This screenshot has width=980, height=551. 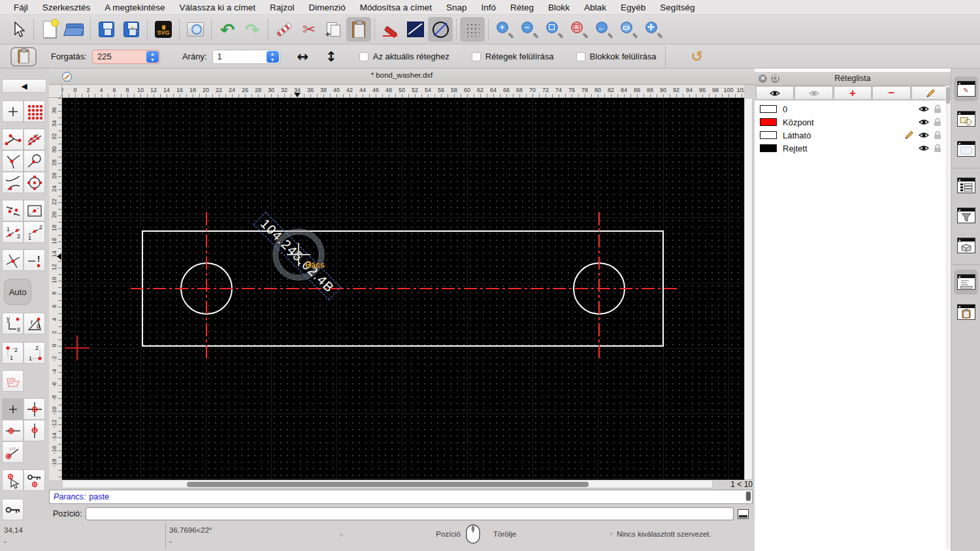 What do you see at coordinates (629, 29) in the screenshot?
I see `zoom-window-button: ▭` at bounding box center [629, 29].